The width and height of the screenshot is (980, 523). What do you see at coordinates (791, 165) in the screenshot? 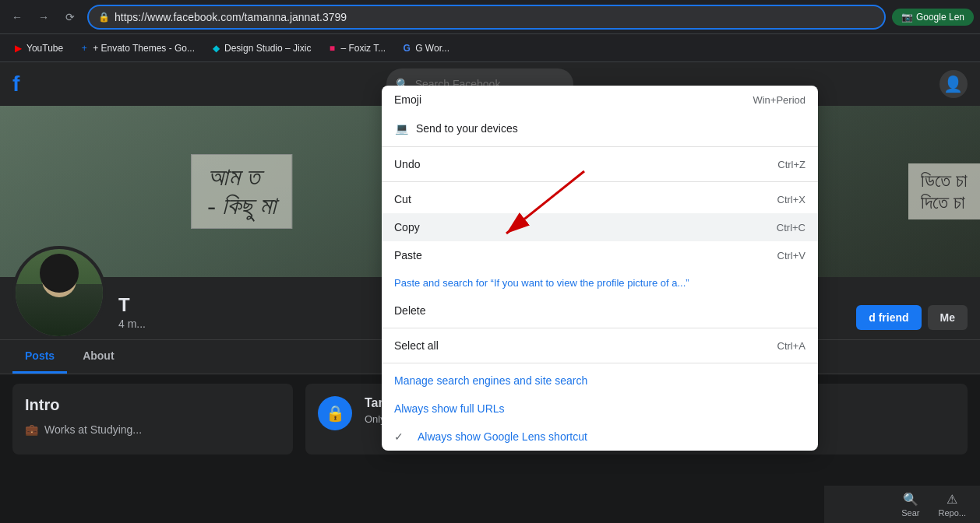
I see `undo-shortcut: Ctrl+Z` at bounding box center [791, 165].